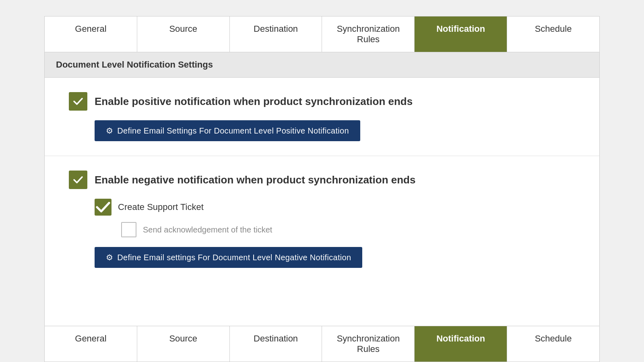 The height and width of the screenshot is (362, 644). I want to click on gear-icon-positive: ⚙, so click(109, 131).